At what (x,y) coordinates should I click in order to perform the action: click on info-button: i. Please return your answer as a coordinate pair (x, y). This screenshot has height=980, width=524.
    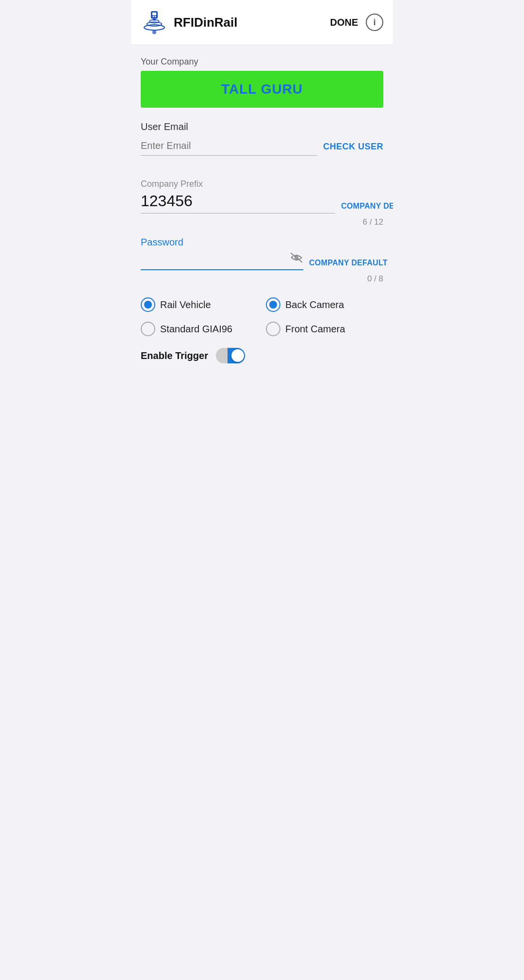
    Looking at the image, I should click on (375, 22).